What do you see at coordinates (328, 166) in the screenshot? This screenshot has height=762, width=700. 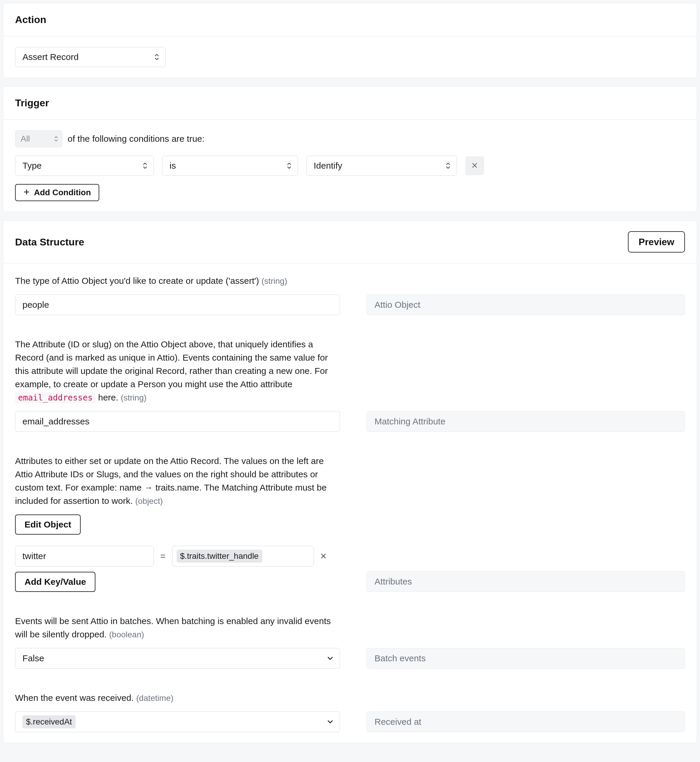 I see `condition-value-value: Identify` at bounding box center [328, 166].